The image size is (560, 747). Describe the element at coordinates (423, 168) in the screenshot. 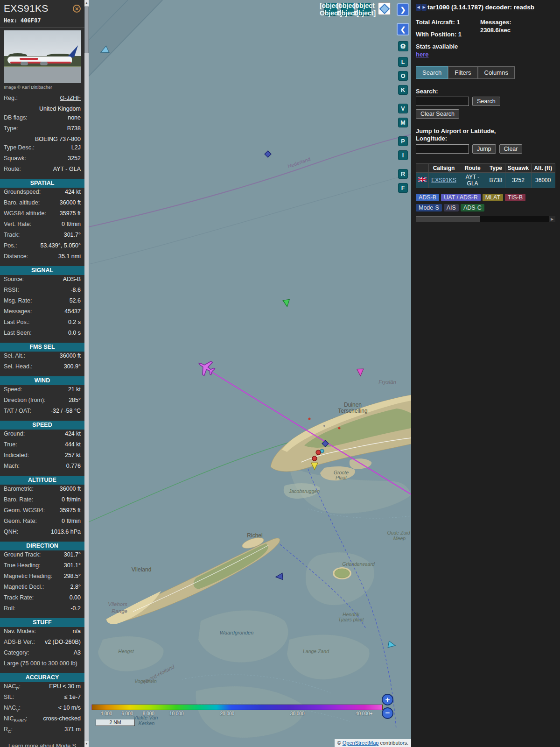

I see `flag-column-header` at that location.